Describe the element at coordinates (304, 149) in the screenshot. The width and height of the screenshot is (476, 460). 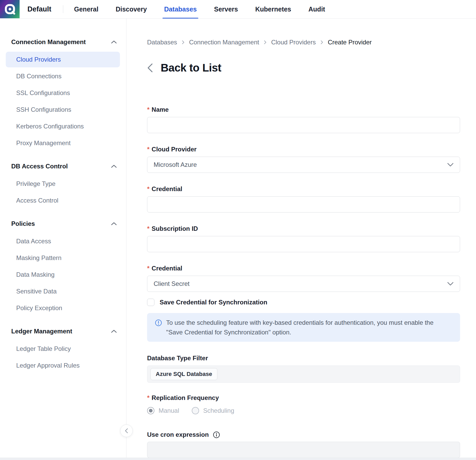
I see `field-label-row: * Cloud Provider` at that location.